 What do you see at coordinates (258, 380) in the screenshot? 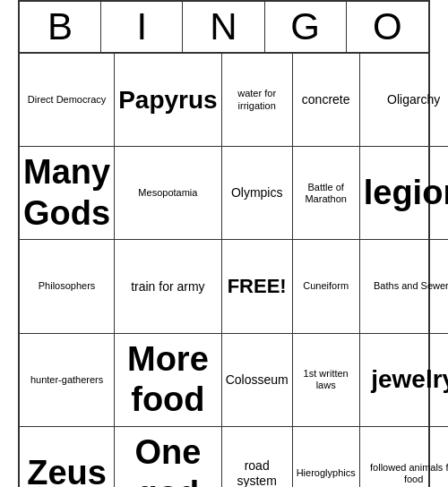
I see `bingo-cell-17: Colosseum` at bounding box center [258, 380].